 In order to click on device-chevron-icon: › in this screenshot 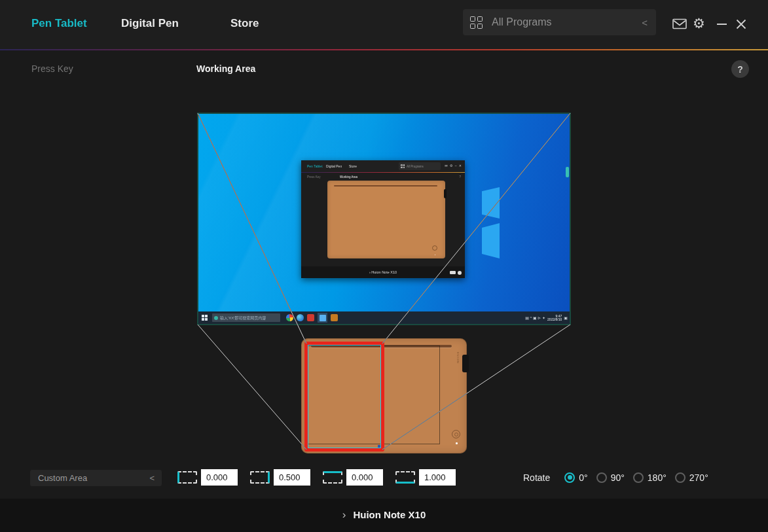, I will do `click(344, 514)`.